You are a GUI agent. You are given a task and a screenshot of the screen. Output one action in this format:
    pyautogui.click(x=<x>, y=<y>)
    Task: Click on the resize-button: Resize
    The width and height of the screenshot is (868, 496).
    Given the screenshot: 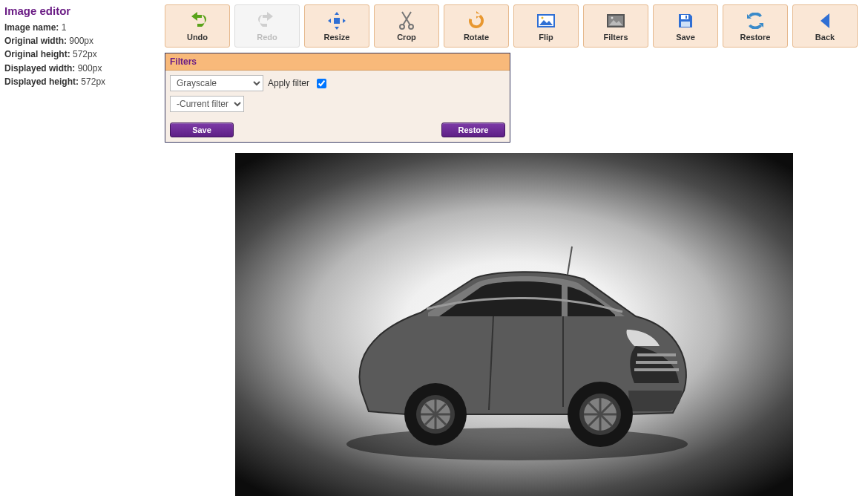 What is the action you would take?
    pyautogui.click(x=337, y=26)
    